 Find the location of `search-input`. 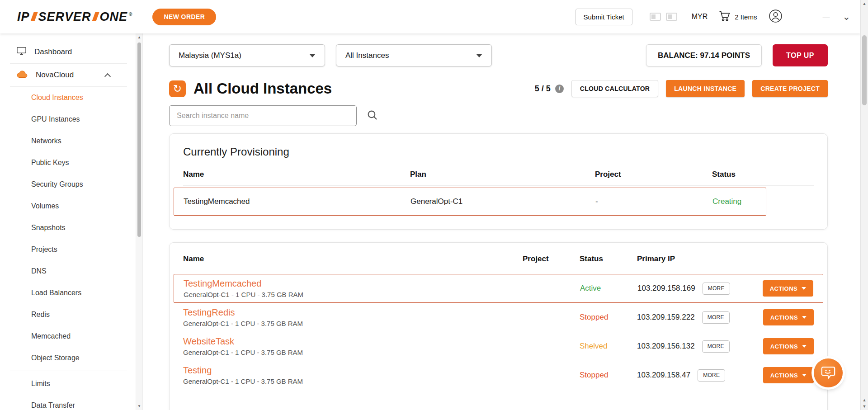

search-input is located at coordinates (263, 116).